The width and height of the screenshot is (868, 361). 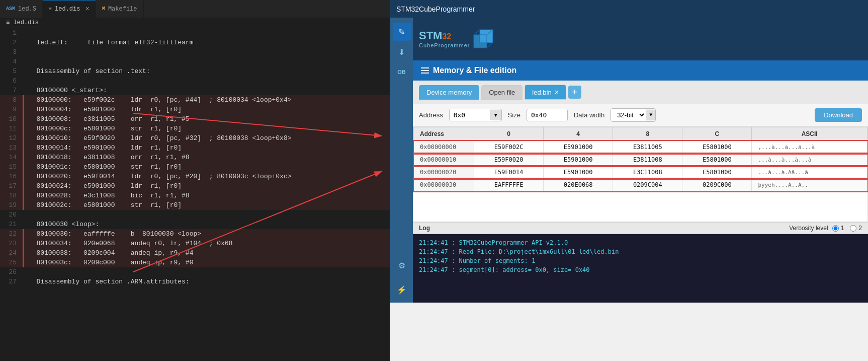 I want to click on code-line: 24 80100038: 0209c004 andeq ip, r9, #4, so click(x=195, y=253).